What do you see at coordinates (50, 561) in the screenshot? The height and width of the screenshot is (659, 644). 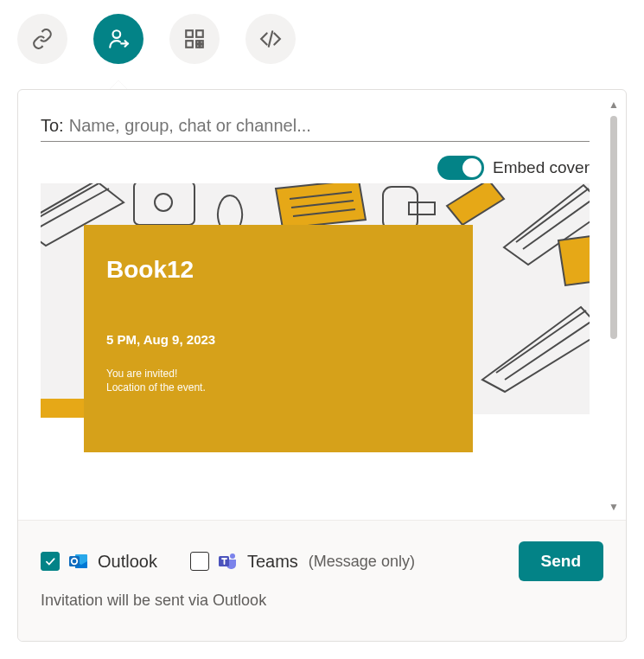 I see `check-icon` at bounding box center [50, 561].